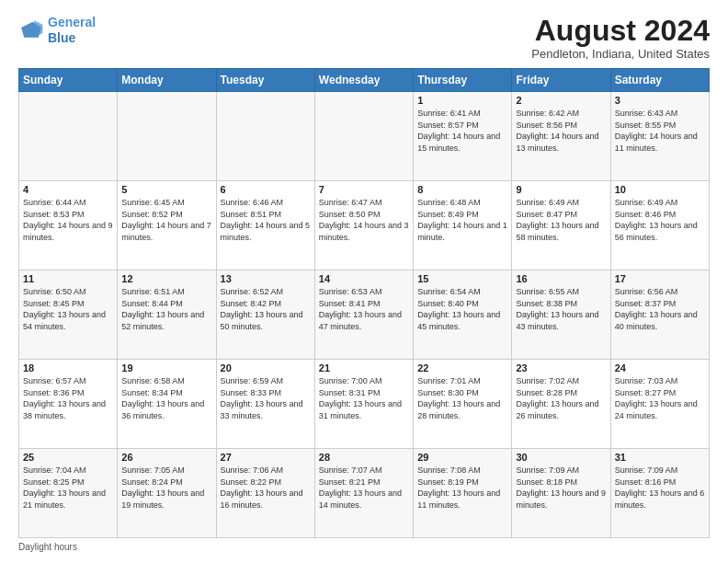 This screenshot has width=728, height=563. What do you see at coordinates (265, 81) in the screenshot?
I see `col-tuesday: Tuesday` at bounding box center [265, 81].